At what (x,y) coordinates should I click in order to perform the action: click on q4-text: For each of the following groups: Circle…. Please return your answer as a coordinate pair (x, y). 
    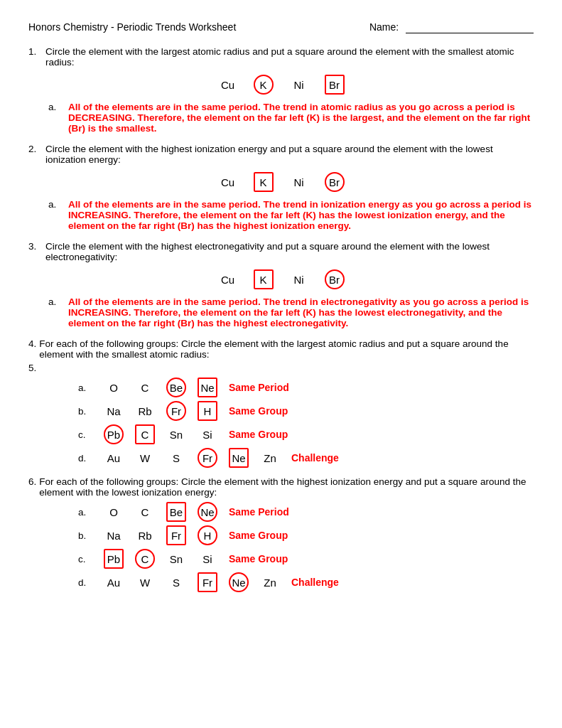
    Looking at the image, I should click on (286, 349).